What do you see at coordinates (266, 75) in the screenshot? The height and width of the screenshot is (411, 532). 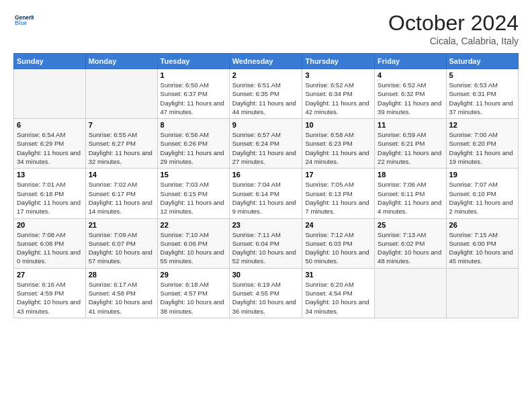 I see `day-number: 2` at bounding box center [266, 75].